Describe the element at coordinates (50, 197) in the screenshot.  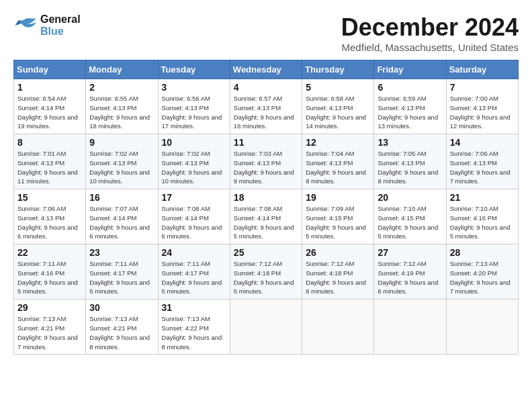
I see `day-number: 15` at that location.